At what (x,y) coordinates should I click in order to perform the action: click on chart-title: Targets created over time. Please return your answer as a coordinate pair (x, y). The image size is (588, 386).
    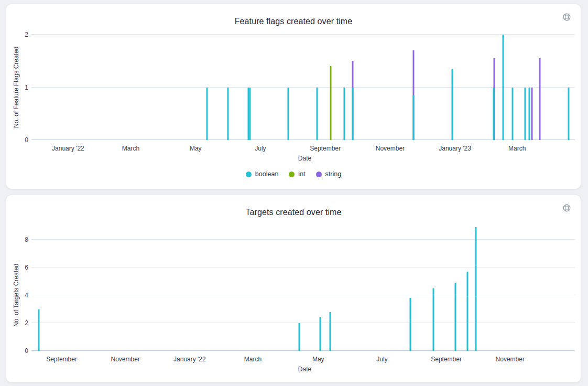
    Looking at the image, I should click on (293, 212).